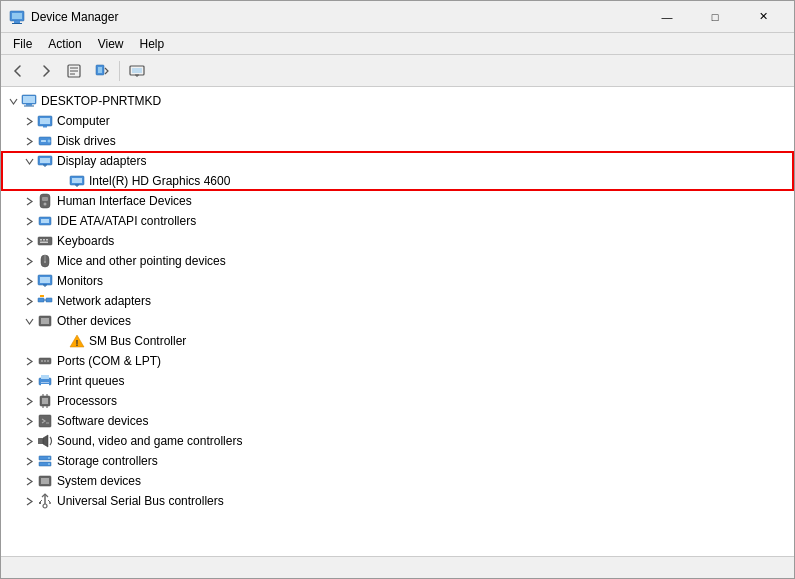 The image size is (795, 579). What do you see at coordinates (102, 71) in the screenshot?
I see `update-driver-button` at bounding box center [102, 71].